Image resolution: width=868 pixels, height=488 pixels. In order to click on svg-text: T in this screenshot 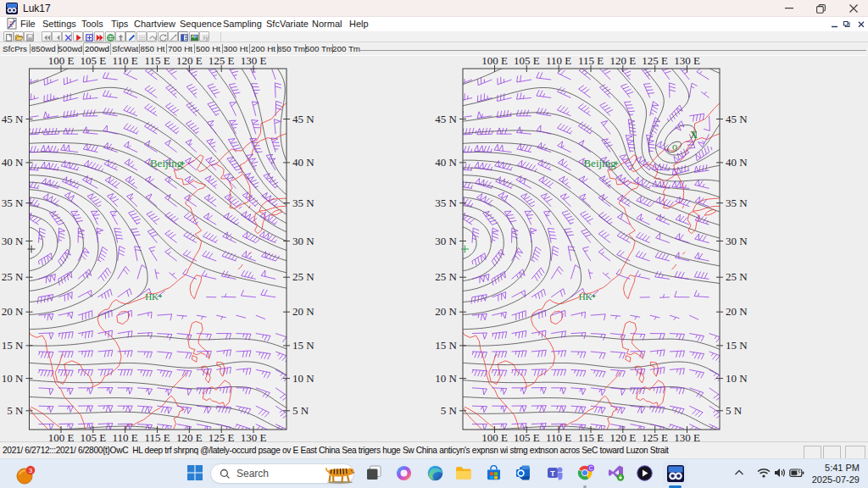, I will do `click(553, 474)`.